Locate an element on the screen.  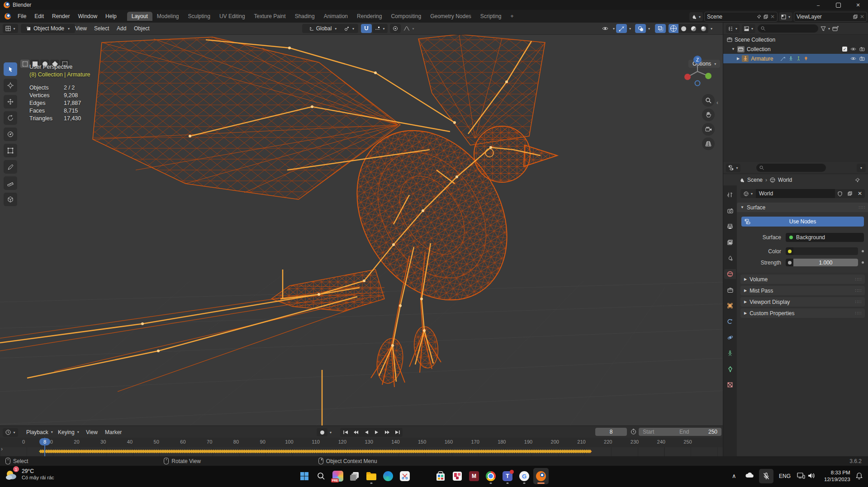
tab-constraints is located at coordinates (730, 322).